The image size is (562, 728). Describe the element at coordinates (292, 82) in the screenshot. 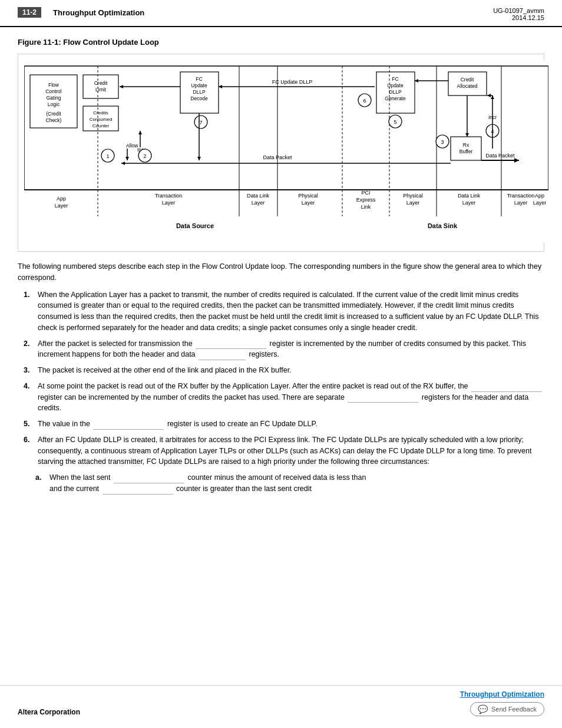

I see `svg-text: FC Update DLLP` at that location.